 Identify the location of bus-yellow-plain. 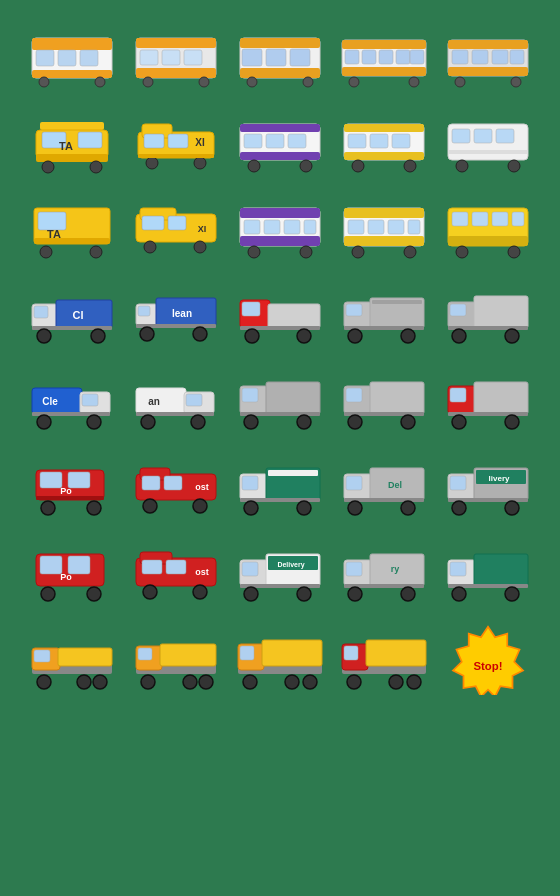
(488, 230).